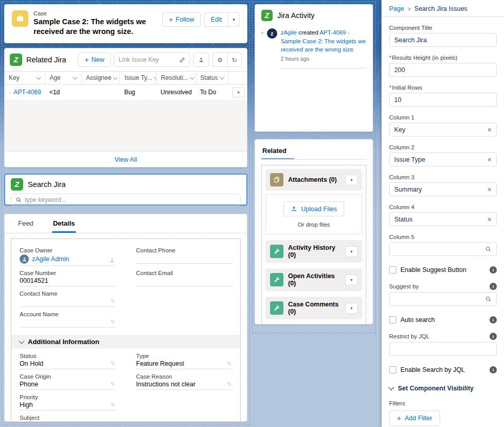  Describe the element at coordinates (235, 60) in the screenshot. I see `refresh-button: ↻` at that location.